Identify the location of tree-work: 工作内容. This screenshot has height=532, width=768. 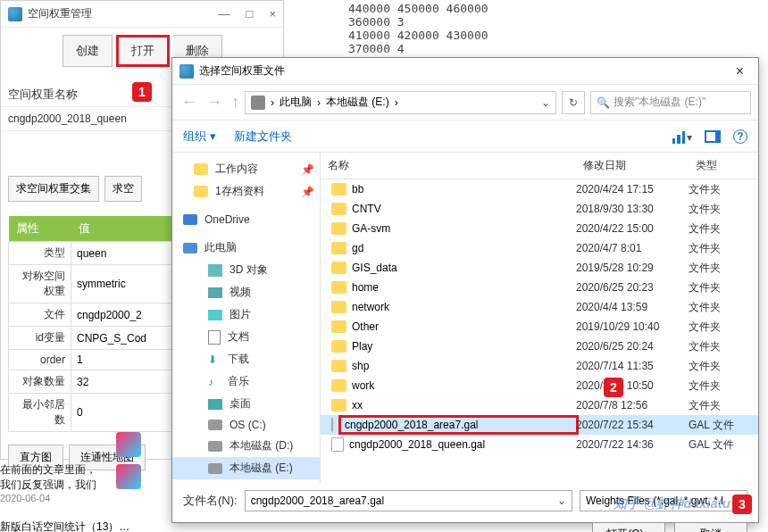
(237, 170).